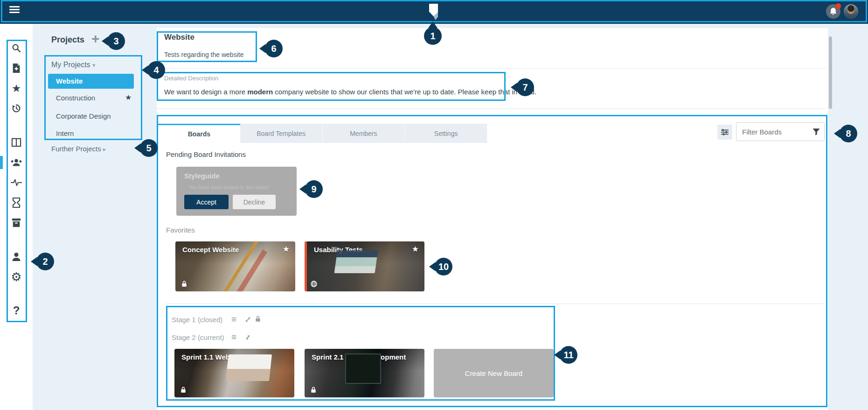 The height and width of the screenshot is (410, 868). What do you see at coordinates (156, 70) in the screenshot?
I see `annotation-marker-4: 4` at bounding box center [156, 70].